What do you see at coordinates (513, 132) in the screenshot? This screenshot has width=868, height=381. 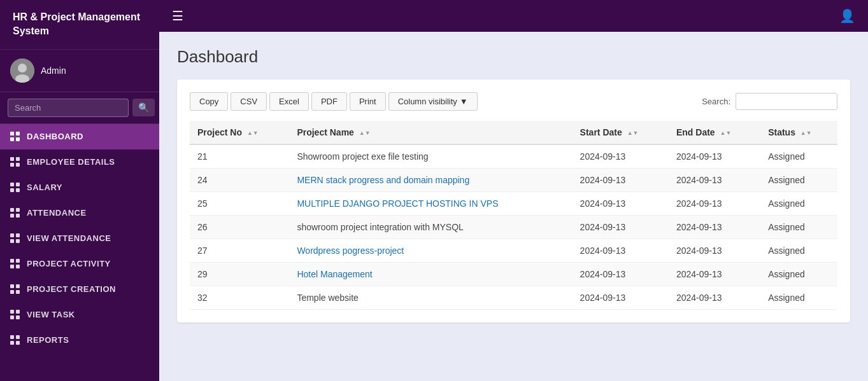 I see `table-header: Project No ▲▼Project Name ▲▼Start Date ▲…` at bounding box center [513, 132].